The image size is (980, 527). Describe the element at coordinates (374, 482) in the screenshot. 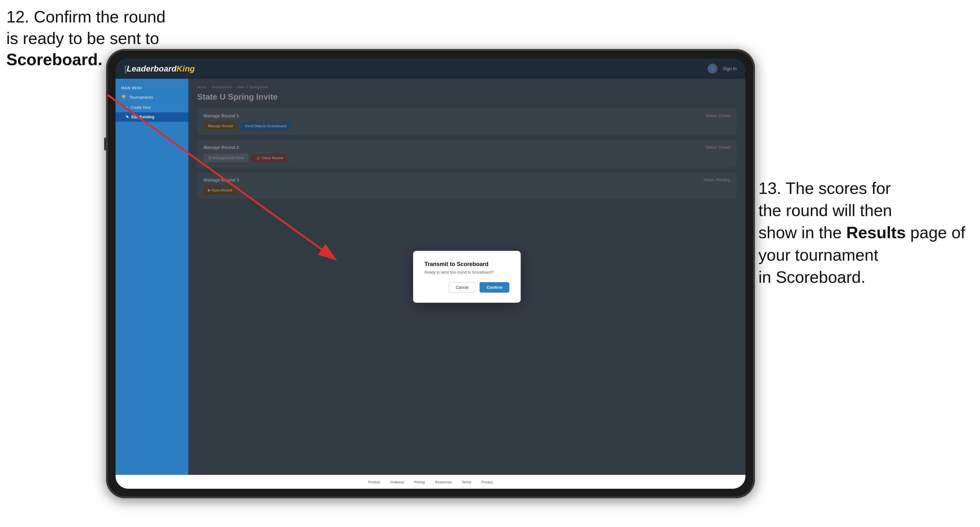

I see `footer-link-product: Product` at that location.